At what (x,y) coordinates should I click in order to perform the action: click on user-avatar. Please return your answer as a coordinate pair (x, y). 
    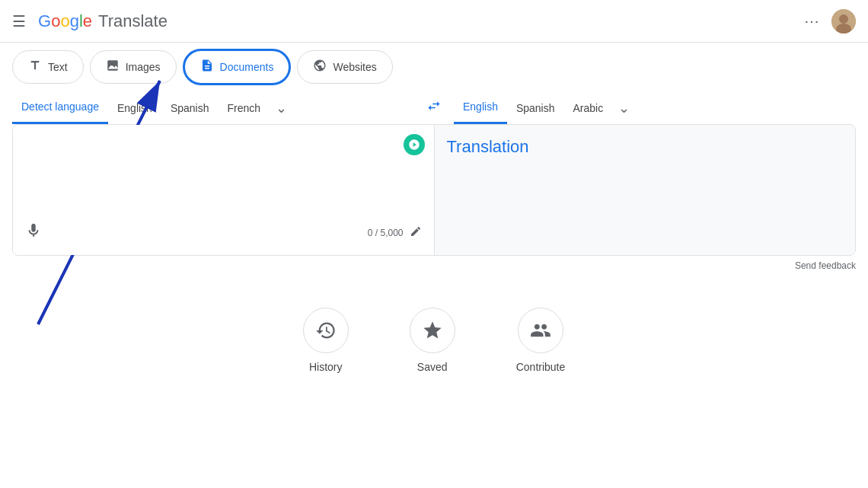
    Looking at the image, I should click on (844, 21).